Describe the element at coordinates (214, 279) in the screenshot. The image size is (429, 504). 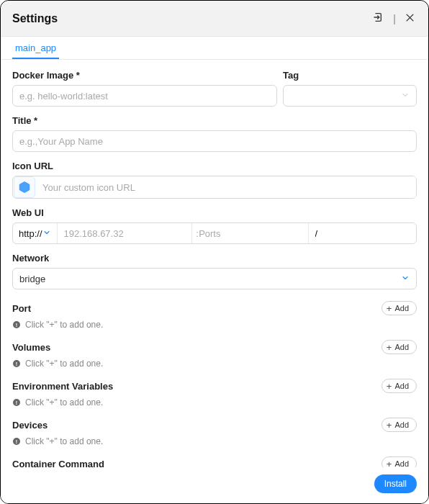
I see `network-select: bridge` at that location.